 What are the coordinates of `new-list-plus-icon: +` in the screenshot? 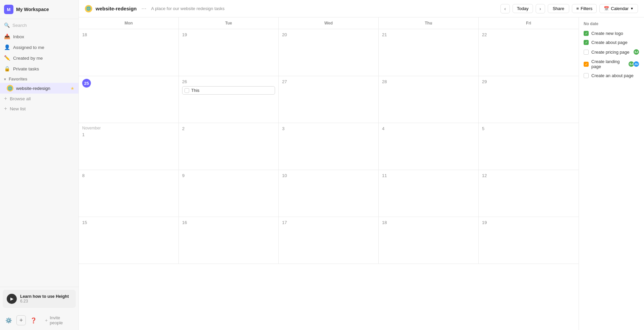 It's located at (5, 109).